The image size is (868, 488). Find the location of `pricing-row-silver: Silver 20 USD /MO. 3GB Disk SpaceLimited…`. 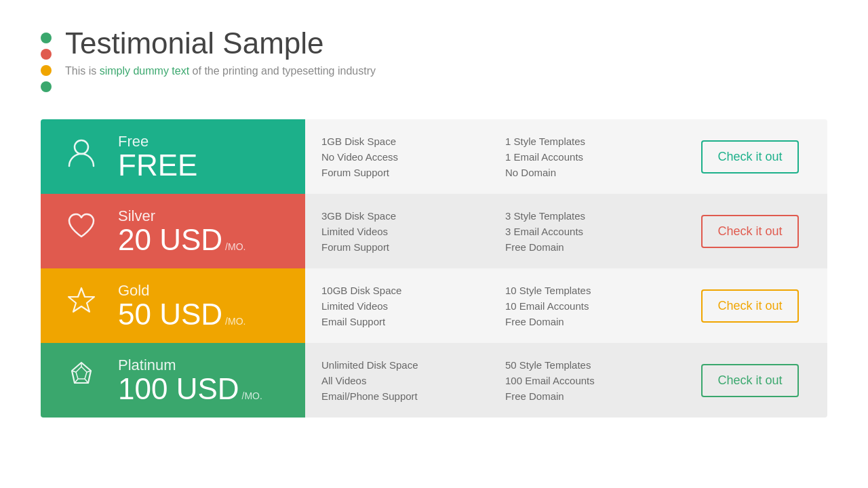

pricing-row-silver: Silver 20 USD /MO. 3GB Disk SpaceLimited… is located at coordinates (434, 231).